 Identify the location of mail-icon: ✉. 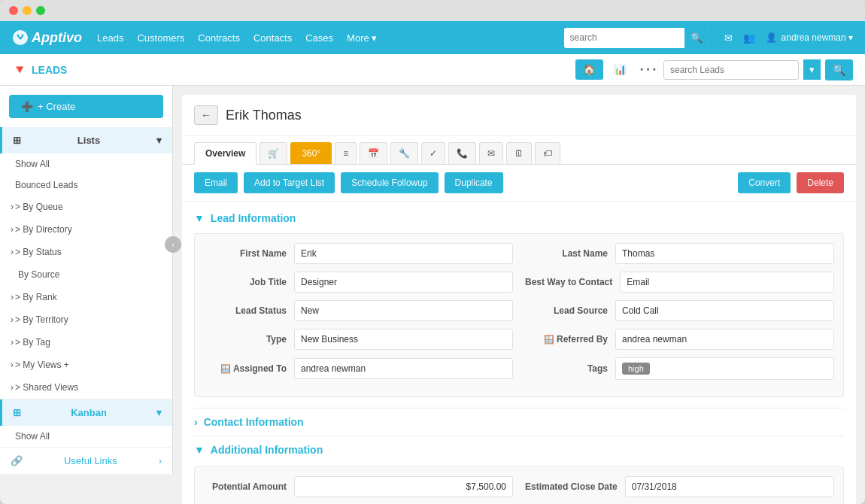
(728, 38).